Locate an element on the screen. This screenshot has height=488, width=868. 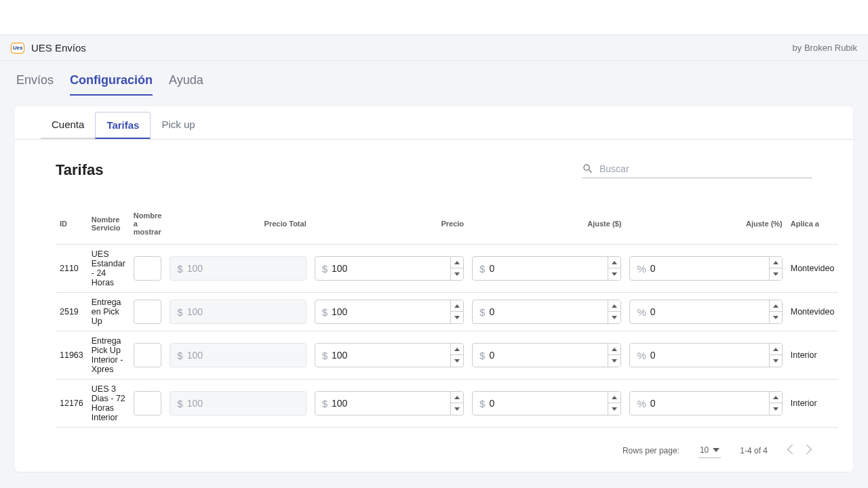
pagination: Rows per page: 10 1-4 of 4 is located at coordinates (434, 447).